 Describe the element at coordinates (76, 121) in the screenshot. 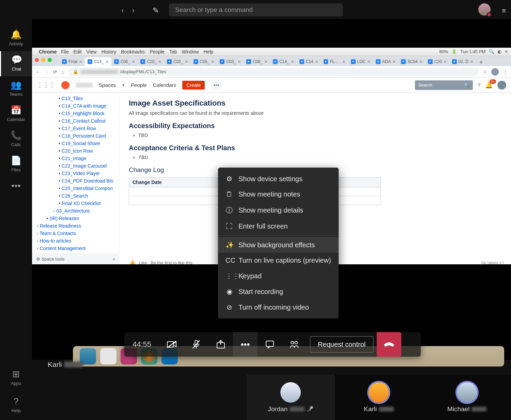

I see `tree-page: C16_Contact Callout` at that location.